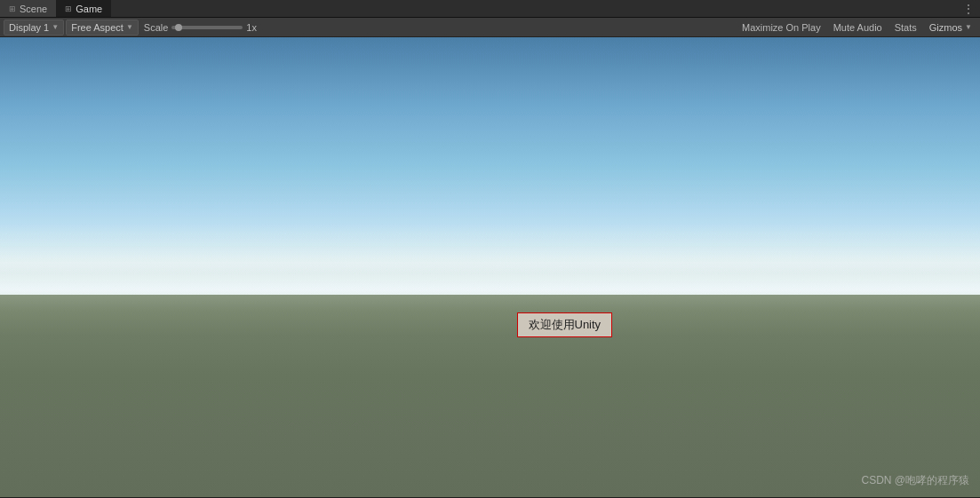 This screenshot has width=980, height=498. I want to click on scale-slider, so click(207, 28).